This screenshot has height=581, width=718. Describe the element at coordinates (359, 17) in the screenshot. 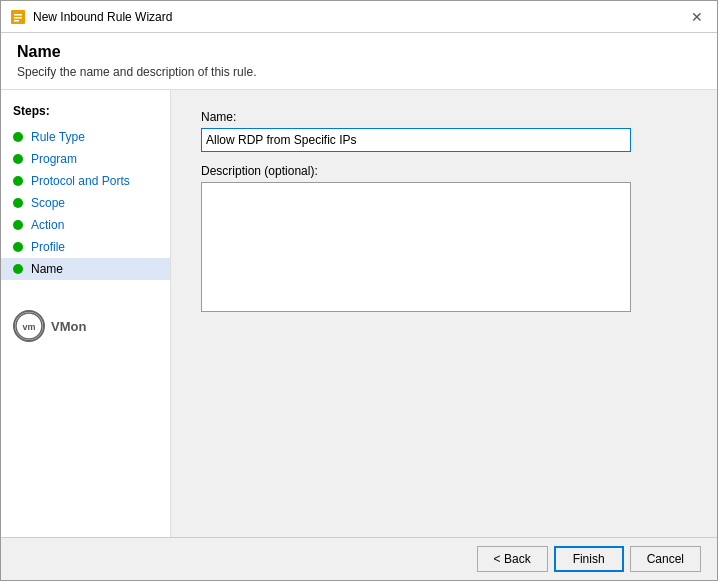

I see `title-bar-title: New Inbound Rule Wizard` at that location.